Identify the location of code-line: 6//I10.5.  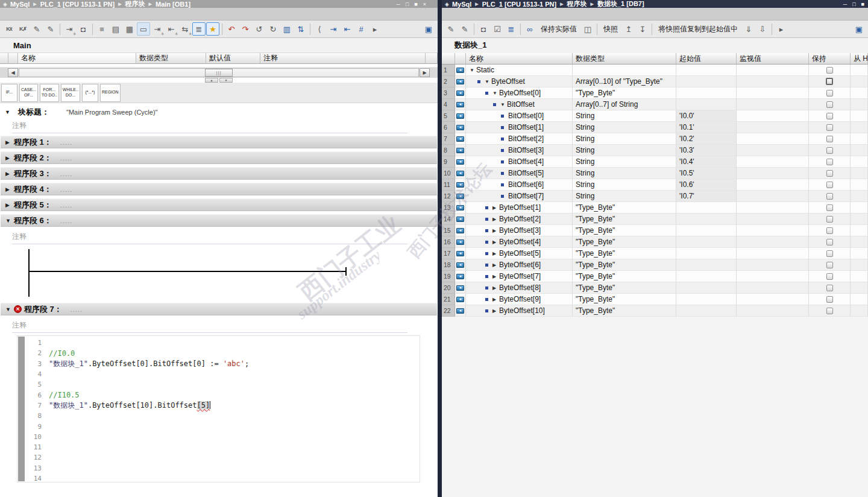
(222, 394).